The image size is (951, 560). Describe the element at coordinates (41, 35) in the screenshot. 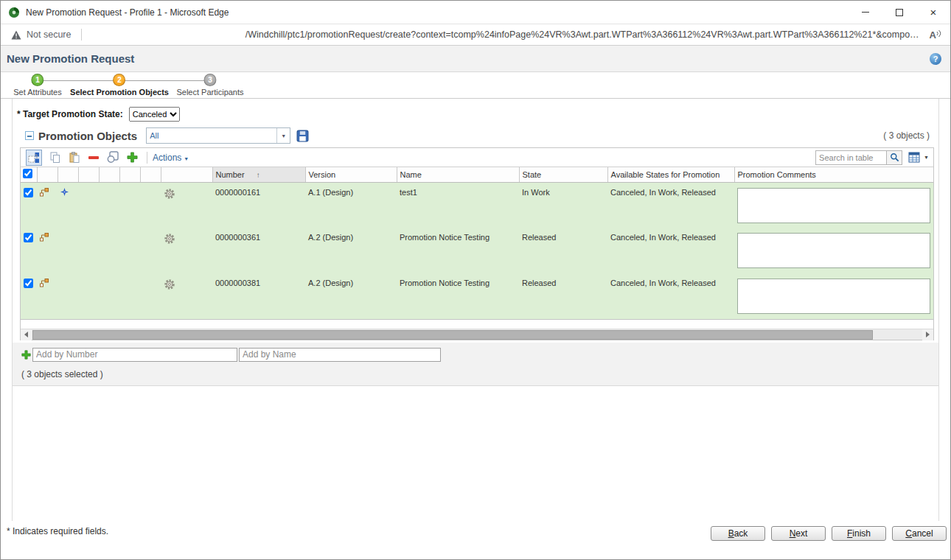

I see `not-secure-indicator: Not secure` at that location.